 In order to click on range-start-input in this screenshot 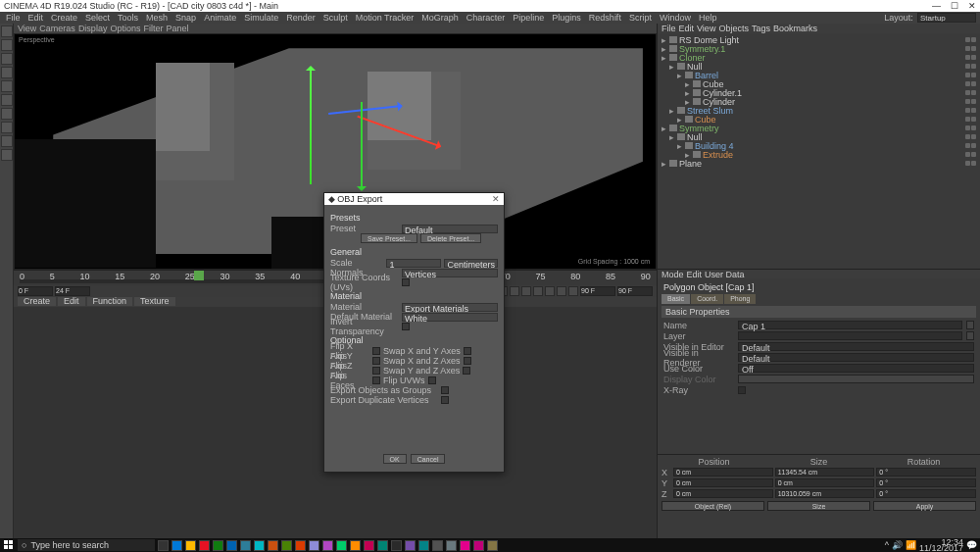, I will do `click(35, 291)`.